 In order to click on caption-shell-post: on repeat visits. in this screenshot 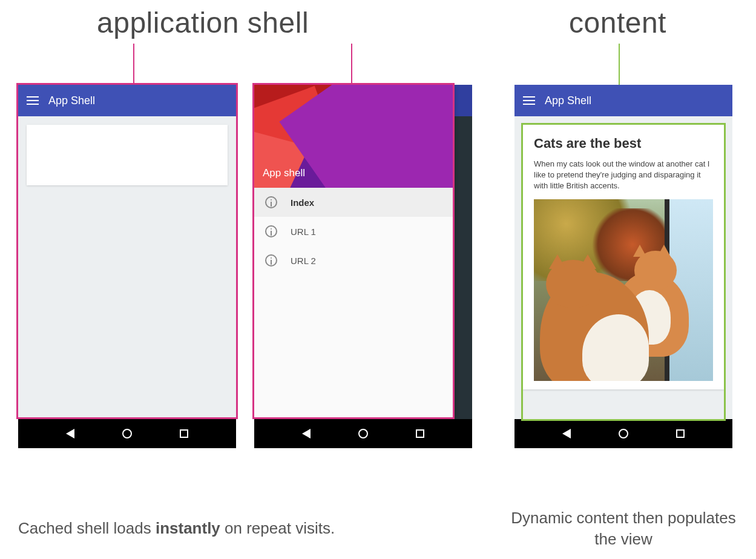, I will do `click(277, 528)`.